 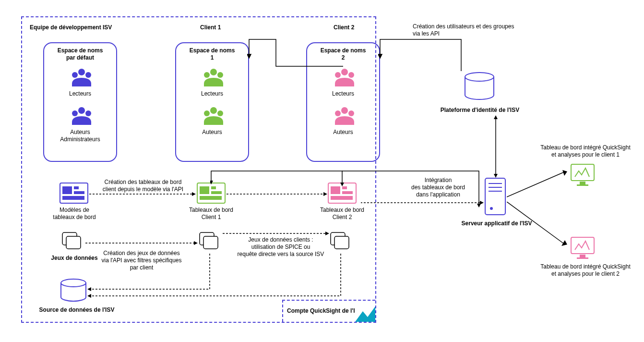 I want to click on quicksight-logo-icon, so click(x=365, y=312).